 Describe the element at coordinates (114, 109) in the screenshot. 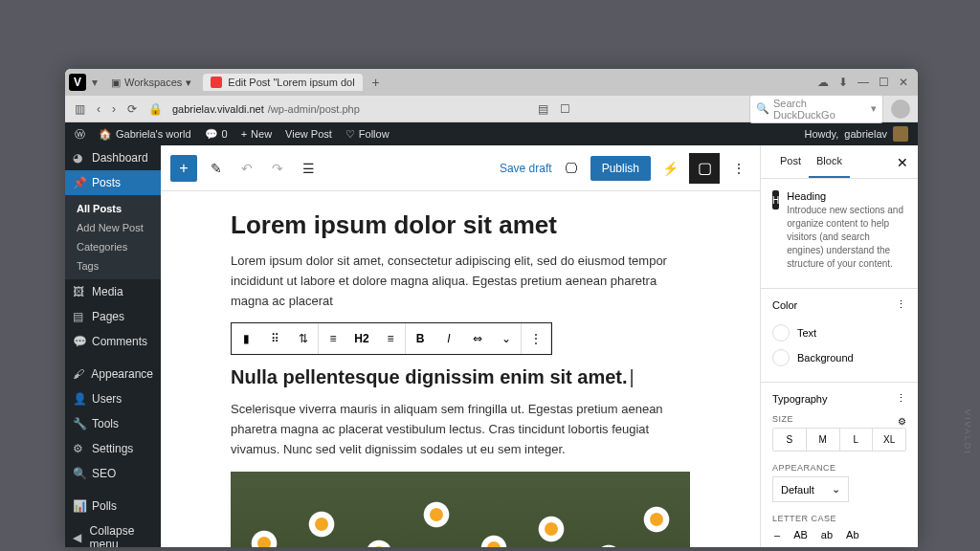

I see `forward-button: ›` at that location.